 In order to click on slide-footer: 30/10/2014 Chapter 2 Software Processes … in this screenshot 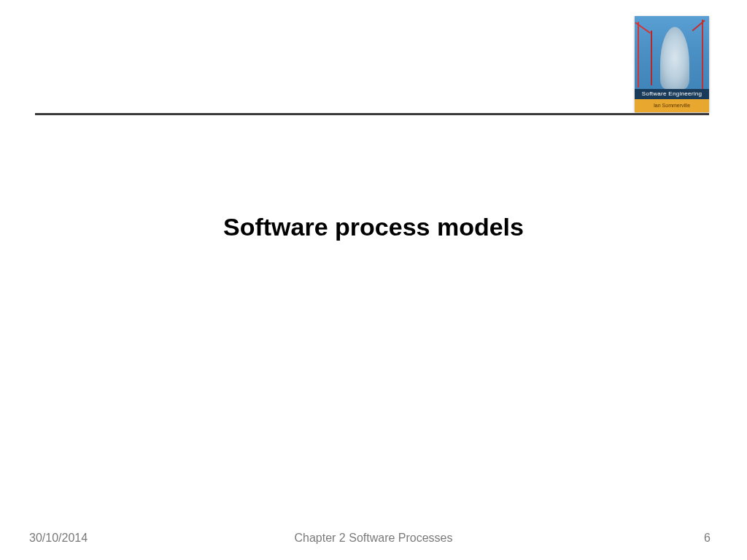, I will do `click(374, 538)`.